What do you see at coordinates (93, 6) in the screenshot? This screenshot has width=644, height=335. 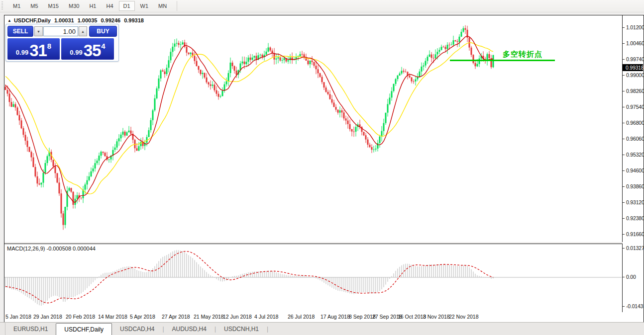 I see `timeframe-button-h1: H1` at bounding box center [93, 6].